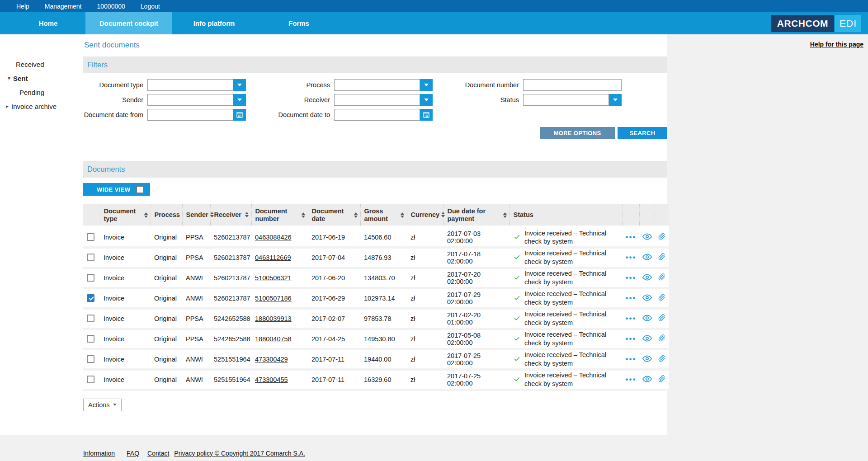 The height and width of the screenshot is (461, 868). Describe the element at coordinates (214, 24) in the screenshot. I see `tab-info-platform: Info platform` at that location.